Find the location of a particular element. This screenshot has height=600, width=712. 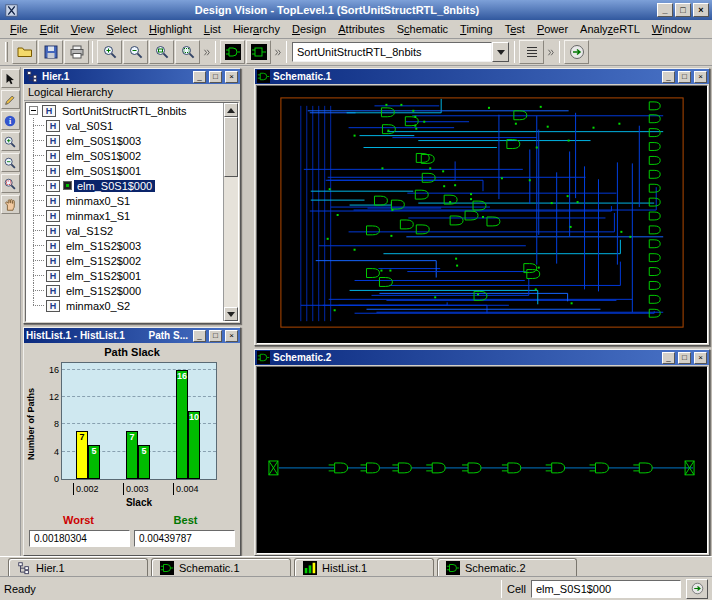

schematic2-window-titlebar: Schematic.2 _ □ × is located at coordinates (482, 358).